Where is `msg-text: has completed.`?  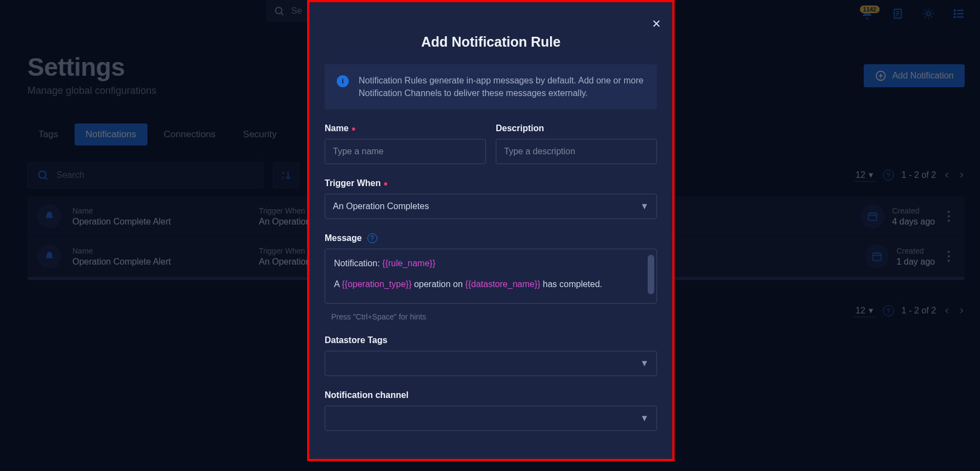 msg-text: has completed. is located at coordinates (571, 284).